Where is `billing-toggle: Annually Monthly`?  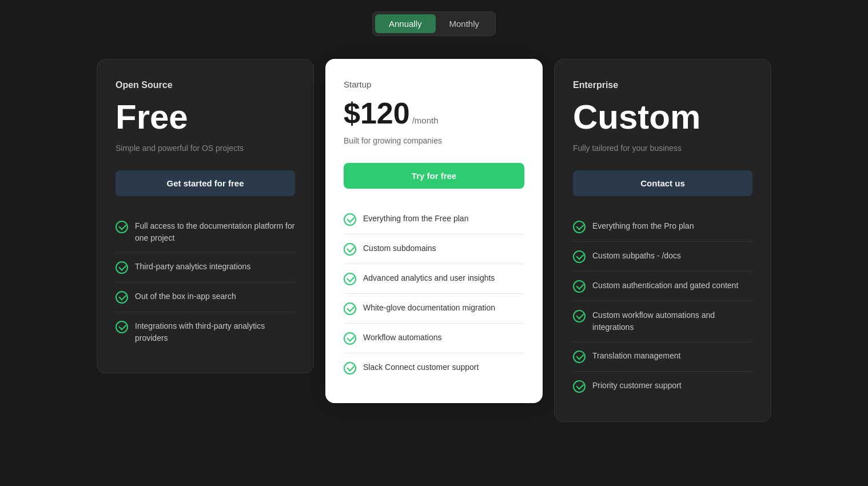
billing-toggle: Annually Monthly is located at coordinates (434, 24).